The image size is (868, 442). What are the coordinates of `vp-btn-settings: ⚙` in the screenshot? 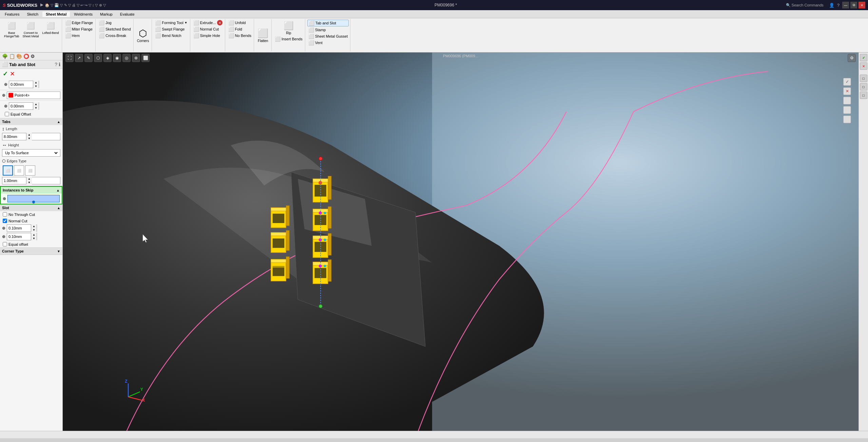 It's located at (852, 58).